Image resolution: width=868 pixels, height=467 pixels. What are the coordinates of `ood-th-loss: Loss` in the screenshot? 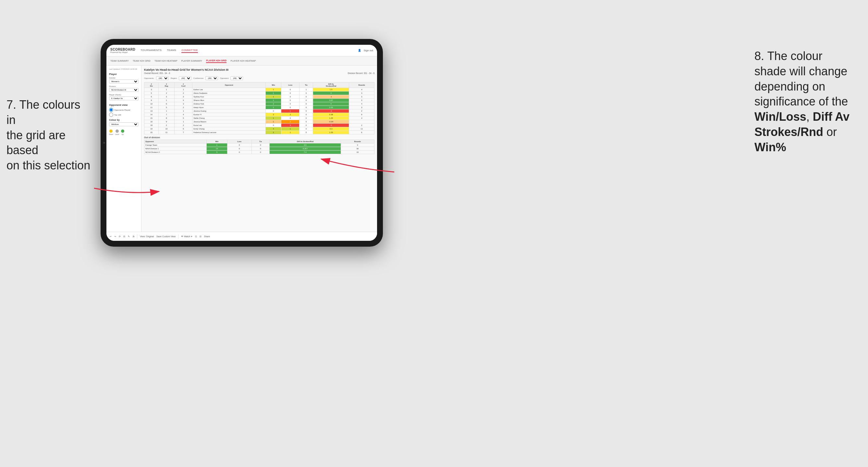 It's located at (239, 142).